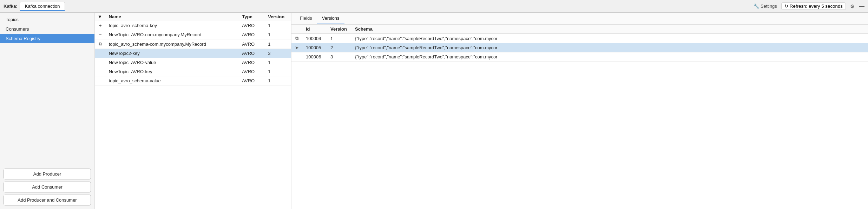 This screenshot has width=868, height=209. Describe the element at coordinates (47, 200) in the screenshot. I see `add-producer-consumer-button: Add Producer and Consumer` at that location.